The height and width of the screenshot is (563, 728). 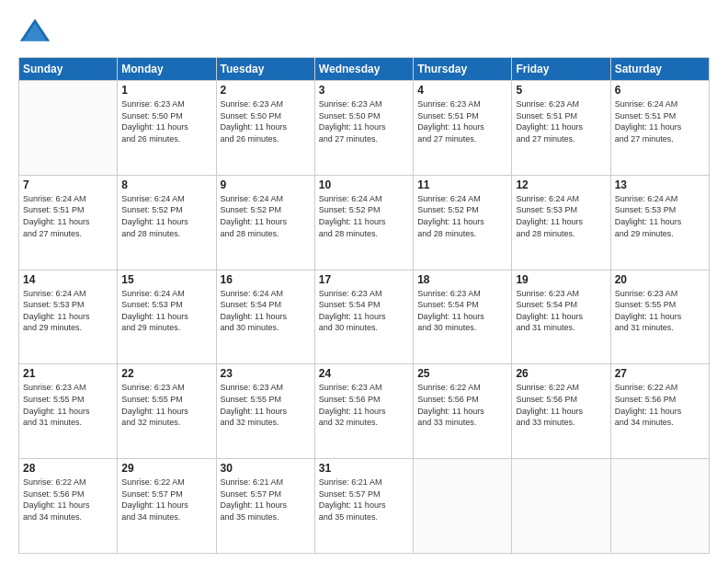 What do you see at coordinates (660, 70) in the screenshot?
I see `header-day-saturday: Saturday` at bounding box center [660, 70].